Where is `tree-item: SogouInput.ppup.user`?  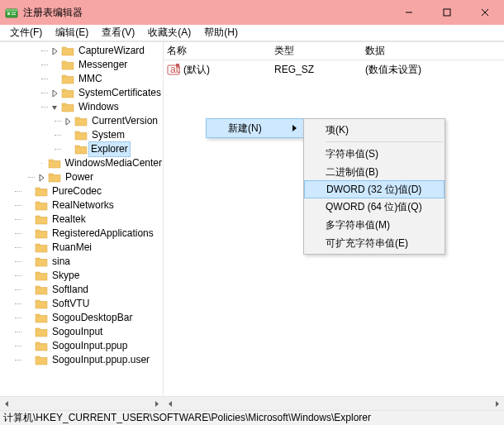
tree-item: SogouInput.ppup.user is located at coordinates (81, 361).